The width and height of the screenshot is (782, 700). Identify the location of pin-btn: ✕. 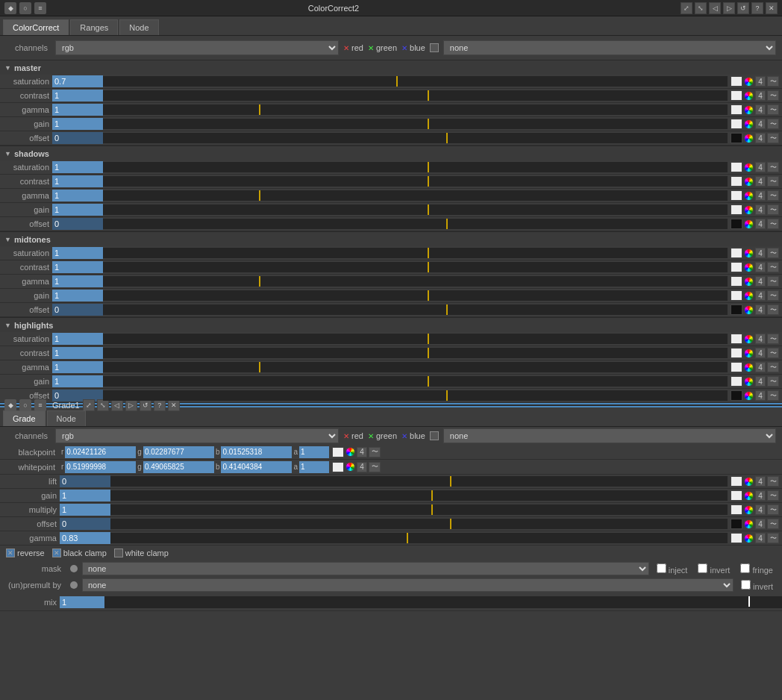
(772, 8).